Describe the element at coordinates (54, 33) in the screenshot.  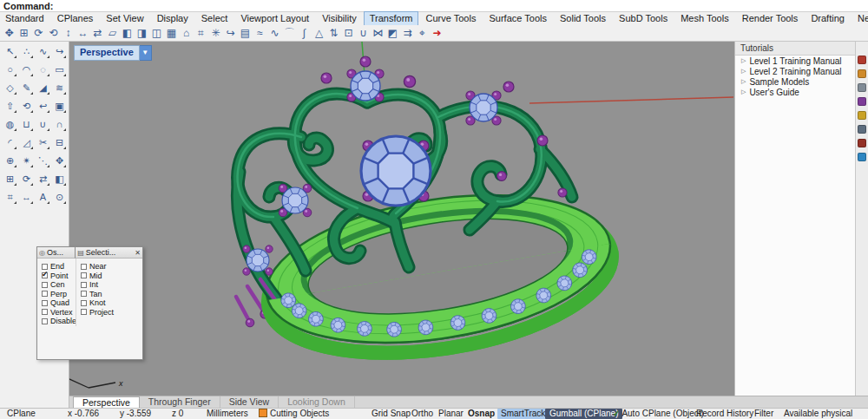
I see `rotate-3d-icon: ⟲` at that location.